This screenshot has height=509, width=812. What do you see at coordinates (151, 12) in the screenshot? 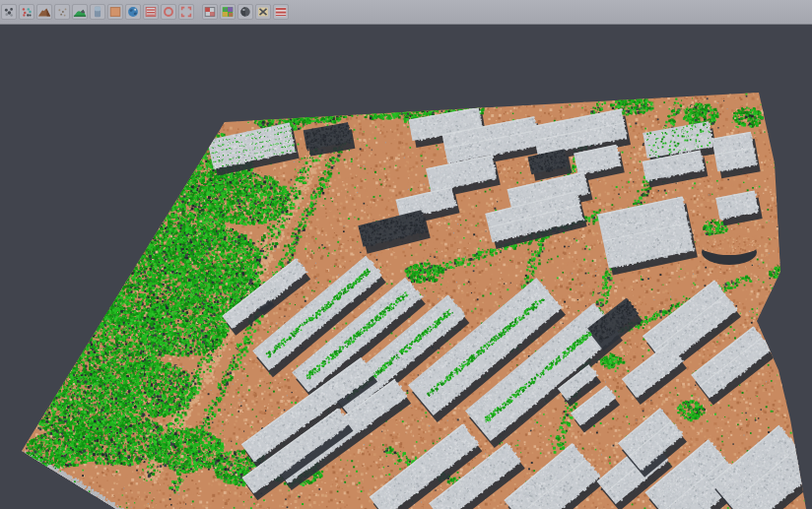
I see `striped-square-icon` at bounding box center [151, 12].